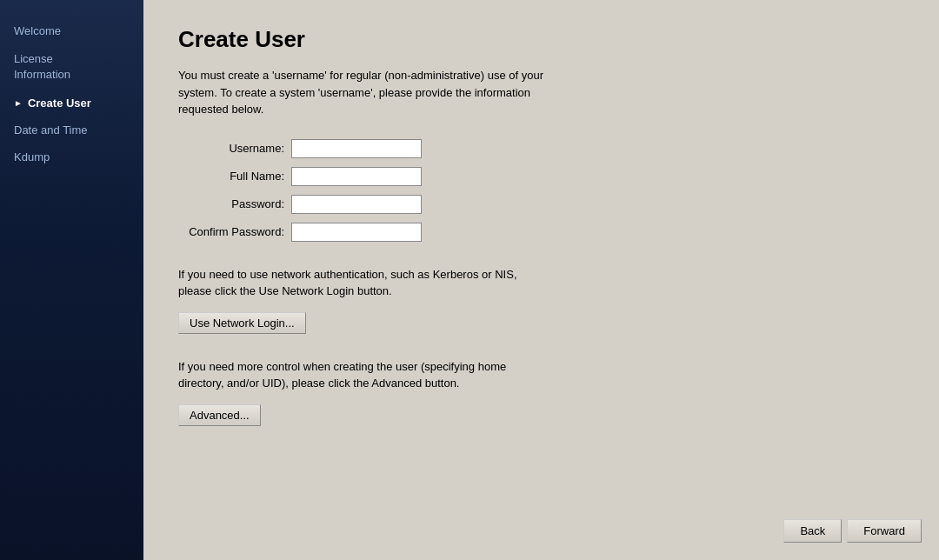  I want to click on sidebar-item-label: LicenseInformation, so click(42, 67).